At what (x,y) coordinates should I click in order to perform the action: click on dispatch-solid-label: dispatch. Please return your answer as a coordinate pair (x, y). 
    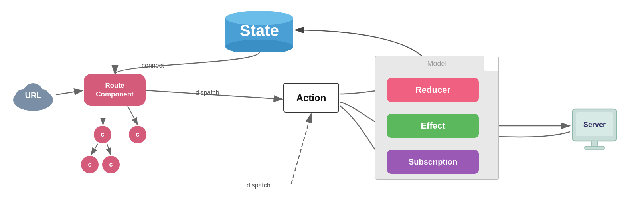
    Looking at the image, I should click on (207, 93).